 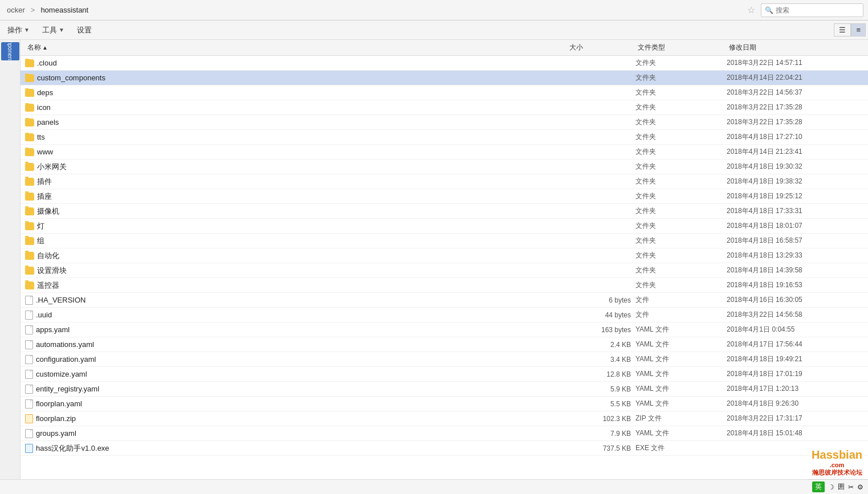 What do you see at coordinates (769, 10) in the screenshot?
I see `search-icon: 🔍` at bounding box center [769, 10].